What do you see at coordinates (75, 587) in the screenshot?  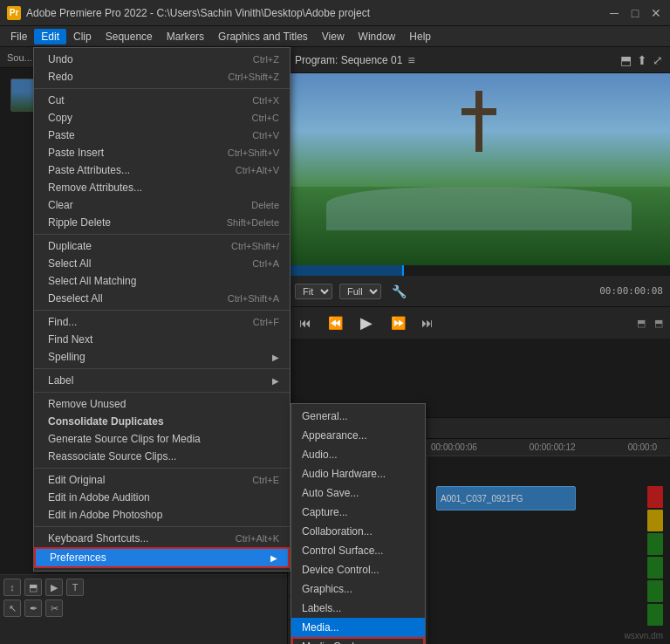 I see `source-tool-btn-4: T` at bounding box center [75, 587].